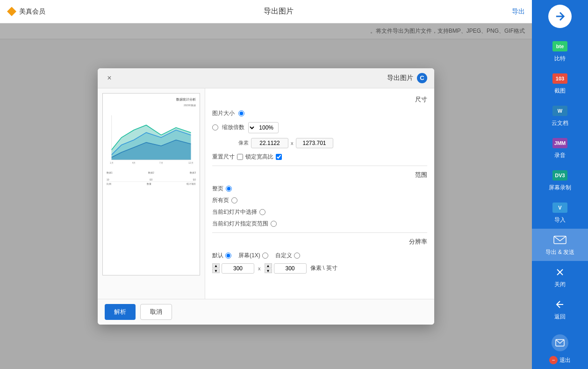 This screenshot has width=588, height=369. What do you see at coordinates (560, 175) in the screenshot?
I see `screenrecord-icon: DV3` at bounding box center [560, 175].